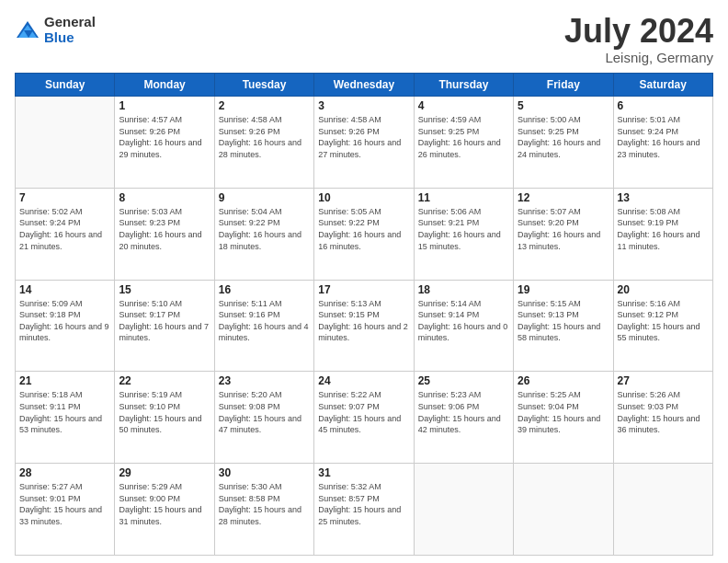 The height and width of the screenshot is (563, 728). What do you see at coordinates (463, 143) in the screenshot?
I see `calendar-cell-w1-d4: 4 Sunrise: 4:59 AMSunset: 9:25 PMDayligh…` at bounding box center [463, 143].